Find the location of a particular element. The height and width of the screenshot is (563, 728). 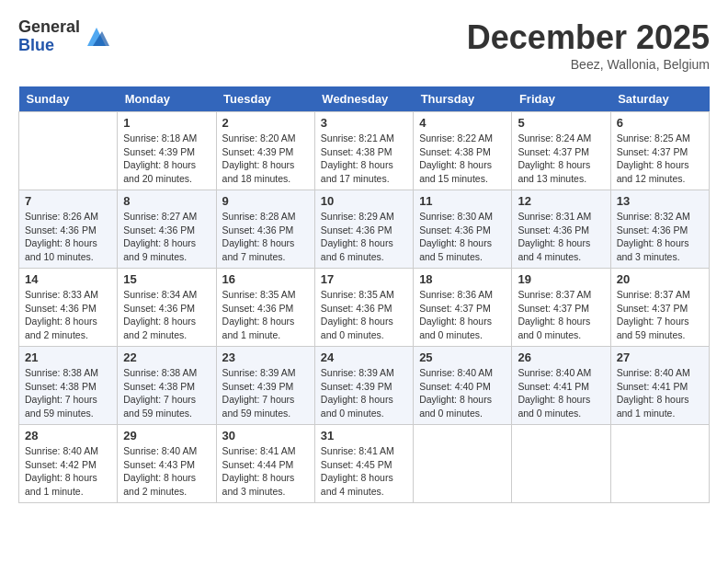

calendar-cell: 25Sunrise: 8:40 AMSunset: 4:40 PMDayligh… is located at coordinates (463, 386).